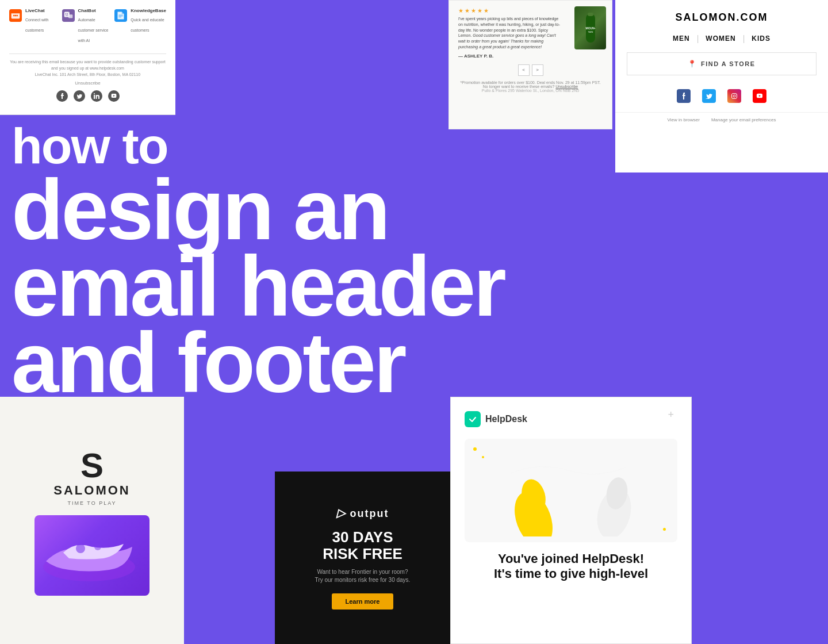 Image resolution: width=828 pixels, height=644 pixels. I want to click on chatbot-icon, so click(68, 16).